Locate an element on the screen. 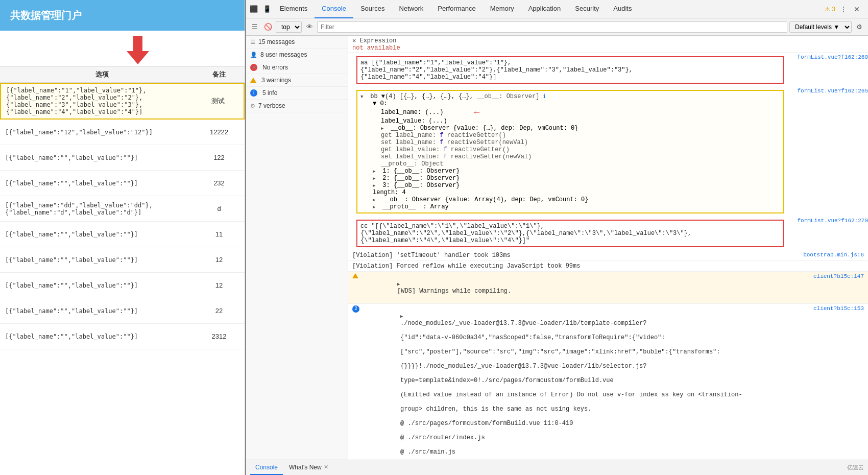  table-row: [{"label_name":"dd","label_value":"dd"},… is located at coordinates (123, 209).